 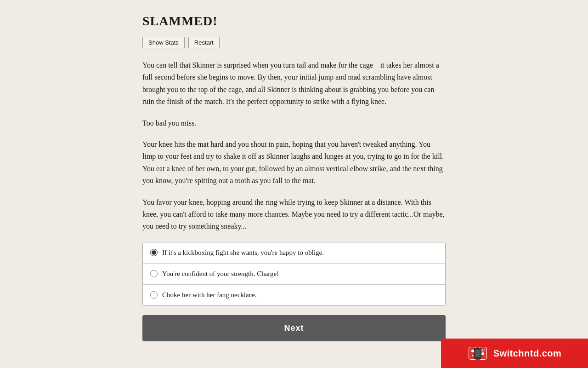 What do you see at coordinates (294, 328) in the screenshot?
I see `next-button: Next` at bounding box center [294, 328].